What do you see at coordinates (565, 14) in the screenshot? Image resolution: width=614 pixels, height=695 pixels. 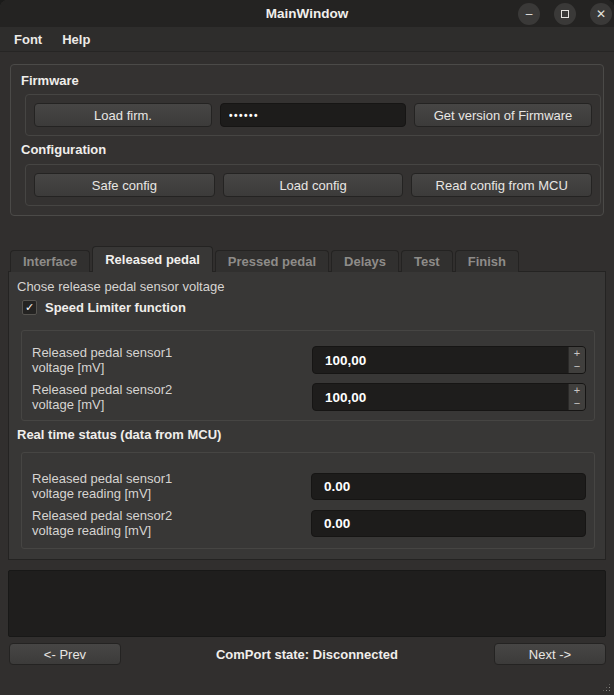 I see `maximize-icon` at bounding box center [565, 14].